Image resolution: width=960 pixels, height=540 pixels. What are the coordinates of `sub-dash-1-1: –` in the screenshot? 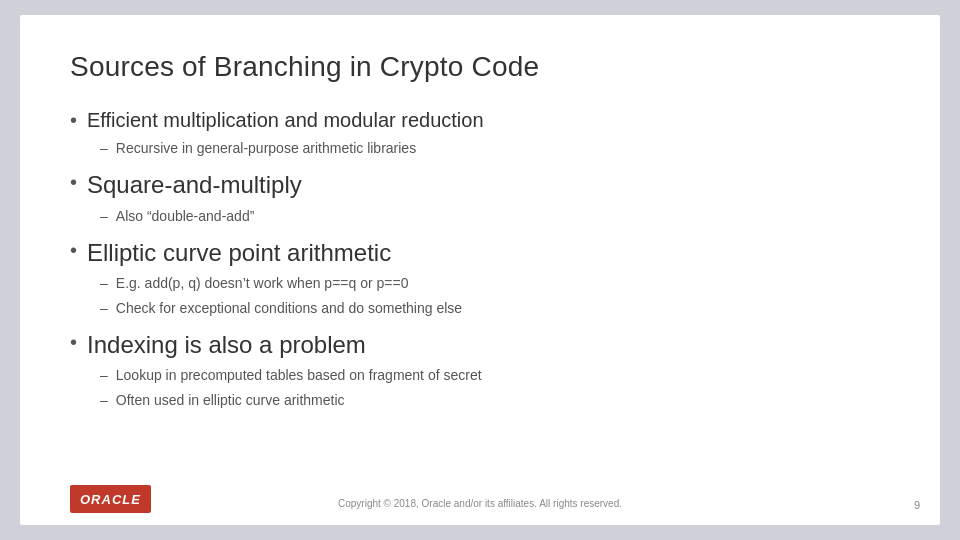 It's located at (104, 148).